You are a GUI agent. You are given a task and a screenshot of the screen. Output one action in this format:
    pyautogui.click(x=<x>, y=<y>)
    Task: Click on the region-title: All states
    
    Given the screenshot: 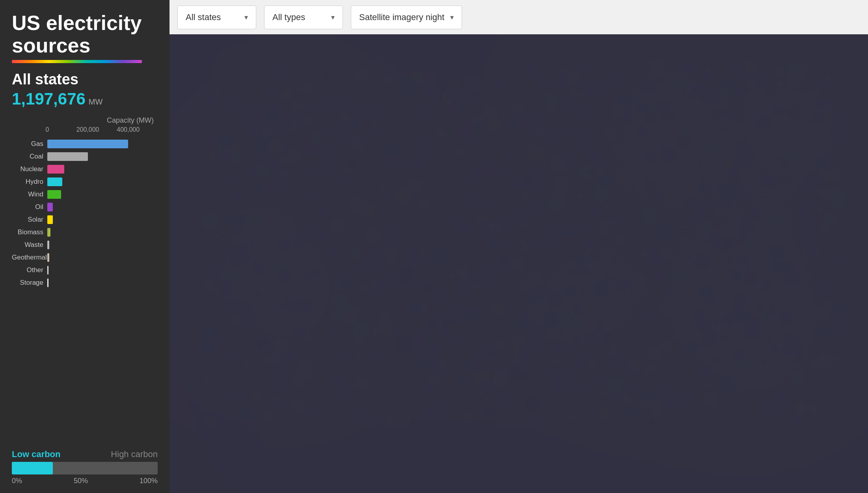 What is the action you would take?
    pyautogui.click(x=85, y=80)
    